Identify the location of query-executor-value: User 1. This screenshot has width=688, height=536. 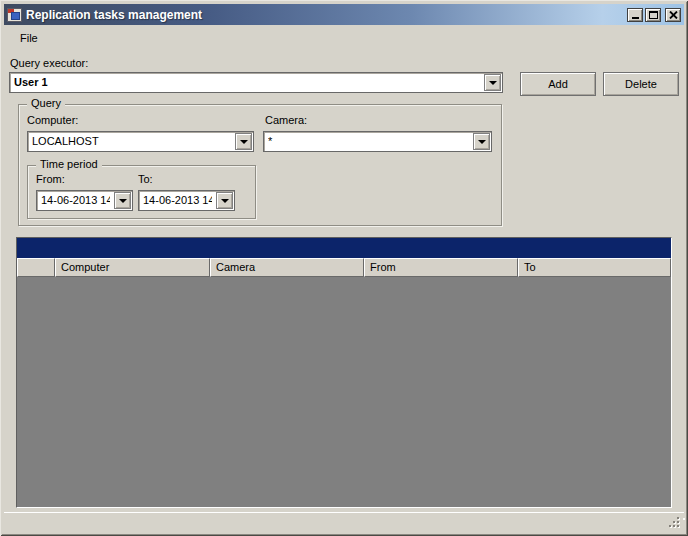
(247, 82).